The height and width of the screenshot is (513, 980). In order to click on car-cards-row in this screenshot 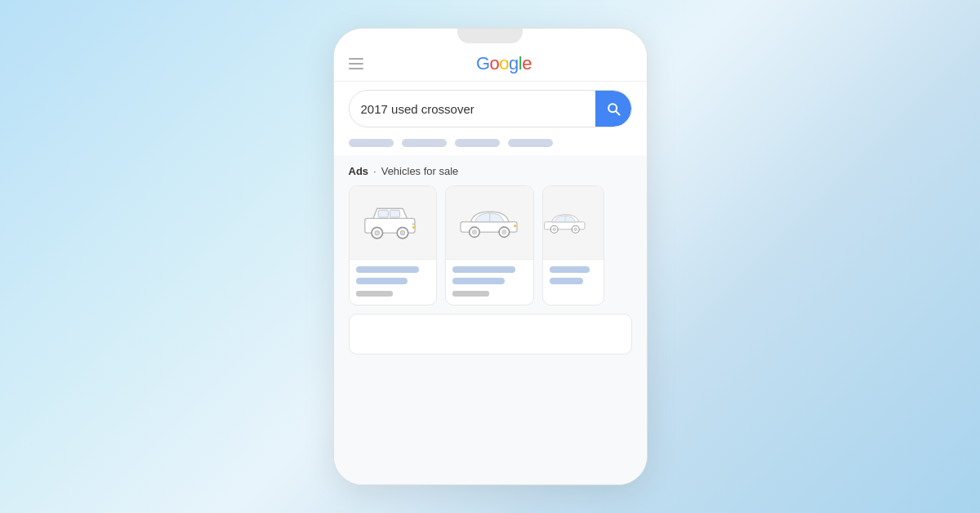, I will do `click(490, 245)`.